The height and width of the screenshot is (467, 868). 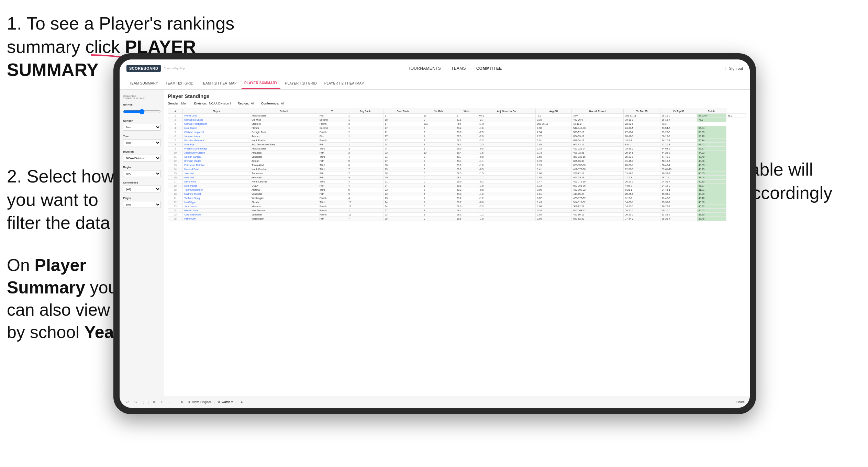 What do you see at coordinates (365, 169) in the screenshot?
I see `table-cell: 7` at bounding box center [365, 169].